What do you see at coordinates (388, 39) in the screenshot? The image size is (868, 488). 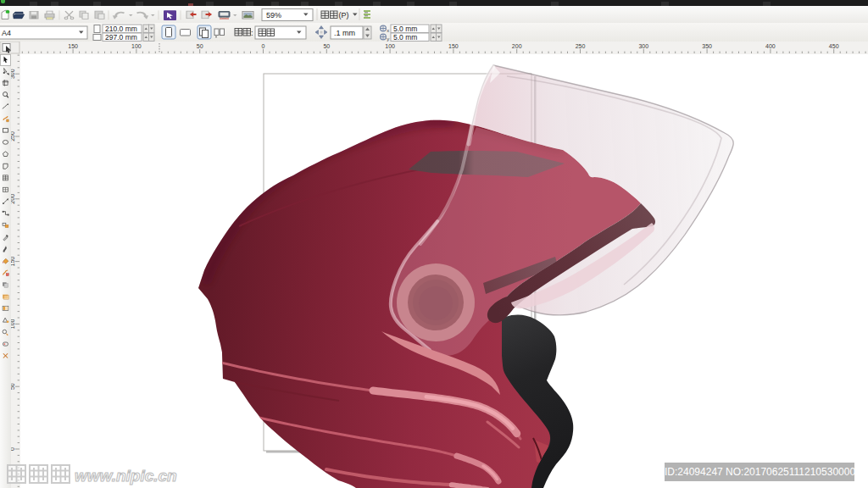 I see `svg-text: y` at bounding box center [388, 39].